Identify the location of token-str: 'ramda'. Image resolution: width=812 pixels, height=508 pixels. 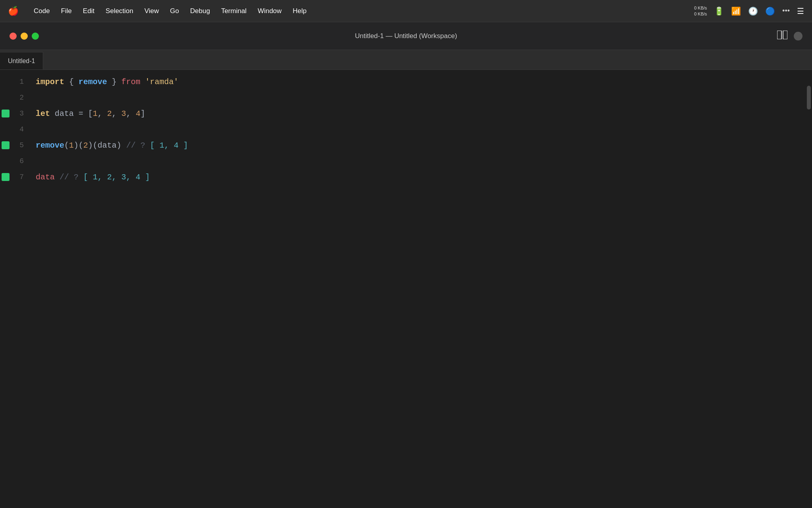
(162, 82).